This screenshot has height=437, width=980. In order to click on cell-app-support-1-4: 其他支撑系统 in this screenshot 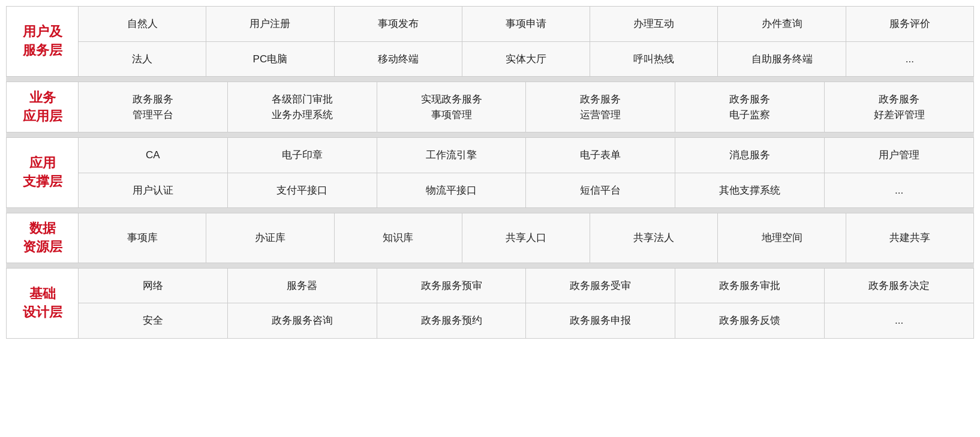, I will do `click(750, 191)`.